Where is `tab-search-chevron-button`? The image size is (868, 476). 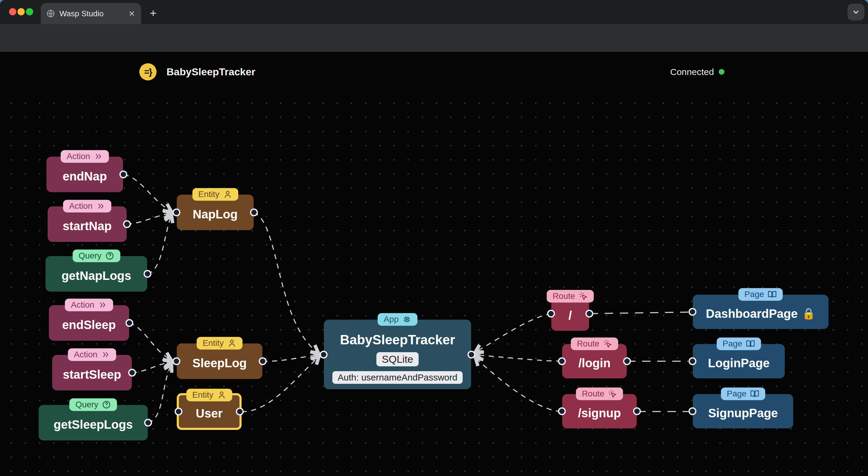
tab-search-chevron-button is located at coordinates (856, 12).